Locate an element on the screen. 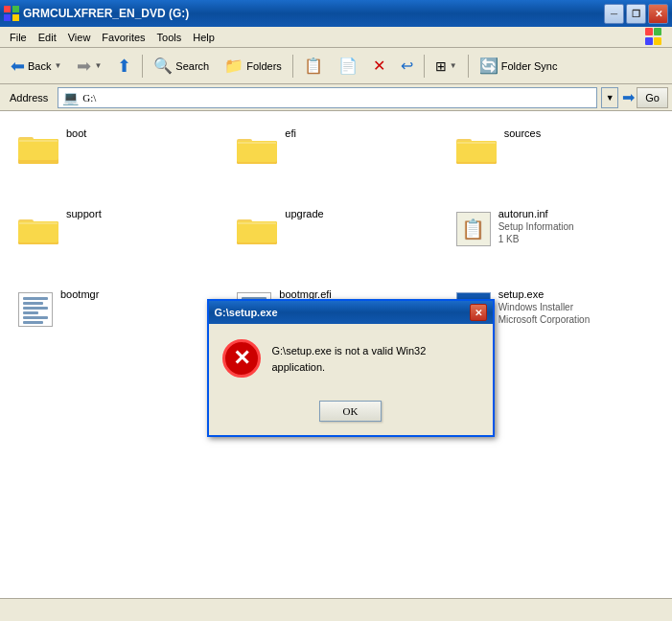 Image resolution: width=672 pixels, height=621 pixels. dialog-body: ✕ G:\setup.exe is not a valid Win32 appl… is located at coordinates (351, 358).